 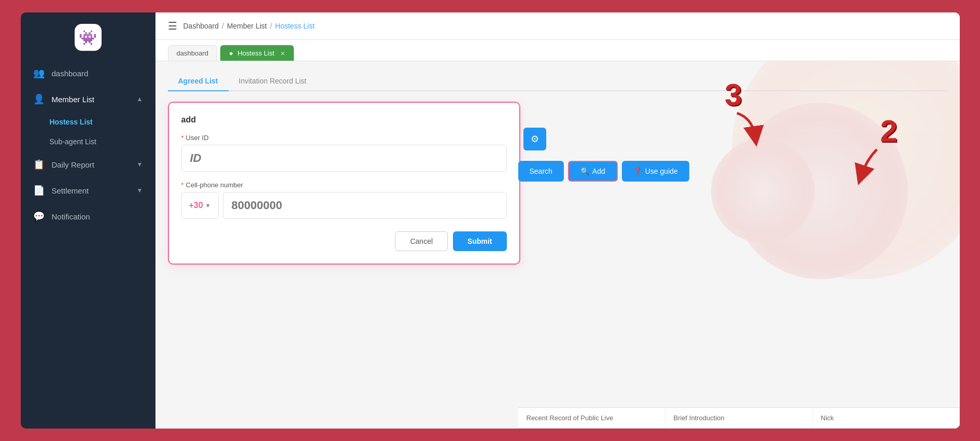 What do you see at coordinates (739, 418) in the screenshot?
I see `table-col-brief: Brief Introduction` at bounding box center [739, 418].